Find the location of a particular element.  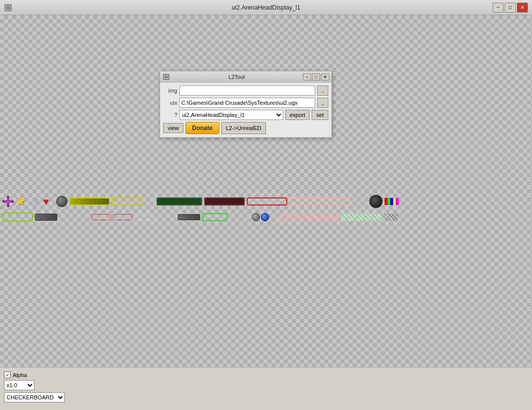

export-button: export is located at coordinates (298, 115).